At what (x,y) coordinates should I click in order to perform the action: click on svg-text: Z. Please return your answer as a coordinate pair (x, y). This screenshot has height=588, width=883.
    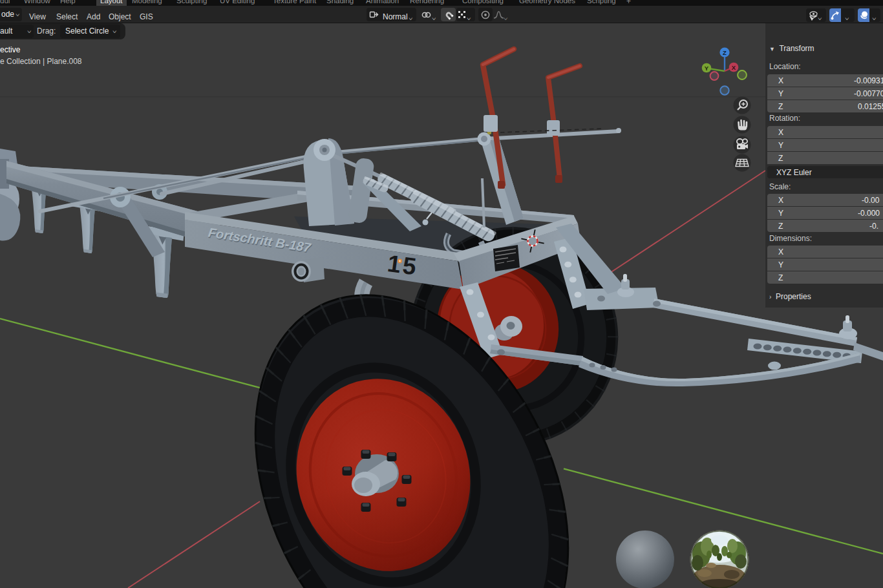
    Looking at the image, I should click on (725, 53).